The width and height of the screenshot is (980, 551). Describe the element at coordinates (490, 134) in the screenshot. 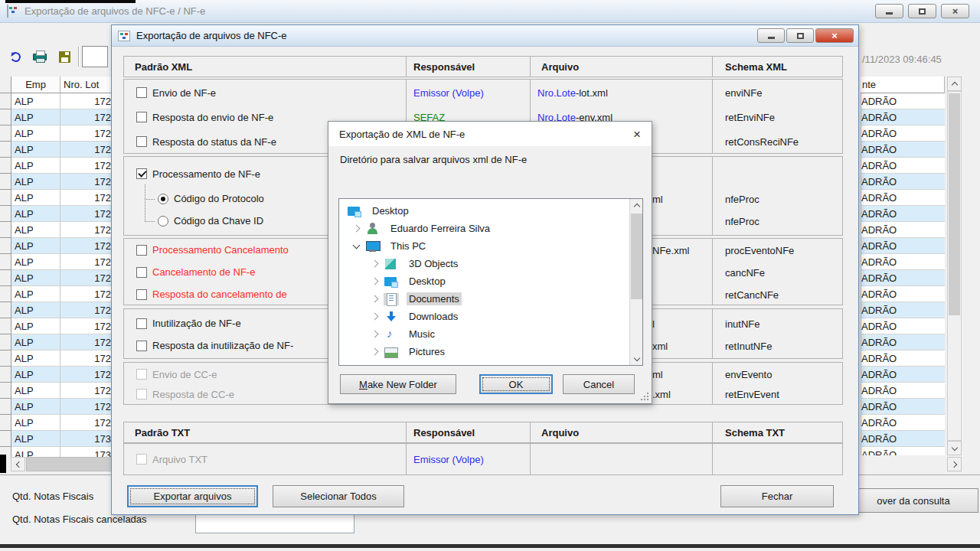

I see `folder-dialog-titlebar: Exportação de XML de NF-e ×` at that location.